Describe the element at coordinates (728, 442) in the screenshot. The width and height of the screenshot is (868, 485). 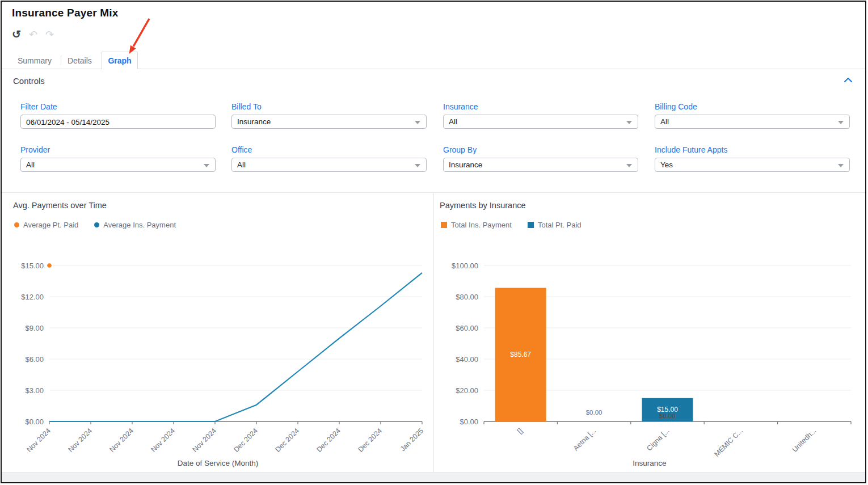
I see `svg-text: MEMIC C...` at that location.